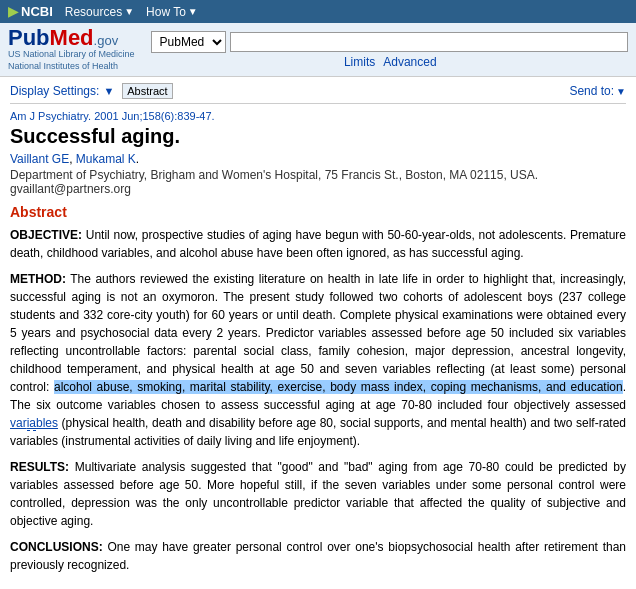 This screenshot has width=636, height=589. I want to click on abstract-badge: Abstract, so click(147, 91).